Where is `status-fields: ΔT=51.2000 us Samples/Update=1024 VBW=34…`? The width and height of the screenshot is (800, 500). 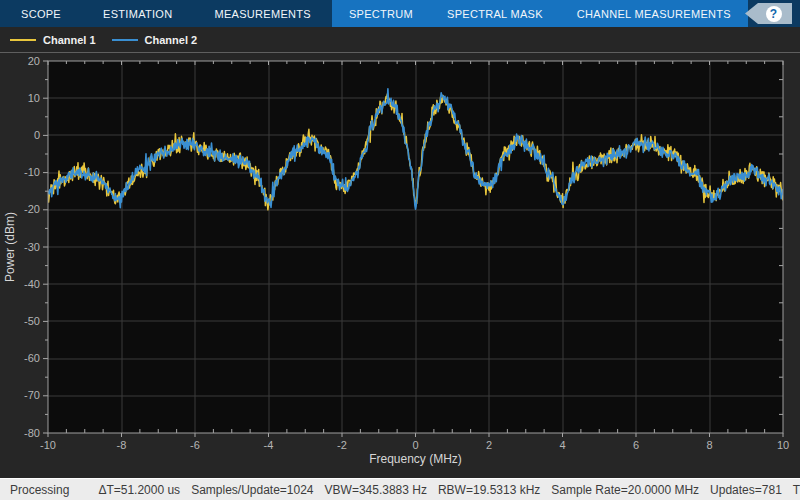 status-fields: ΔT=51.2000 us Samples/Update=1024 VBW=34… is located at coordinates (449, 490).